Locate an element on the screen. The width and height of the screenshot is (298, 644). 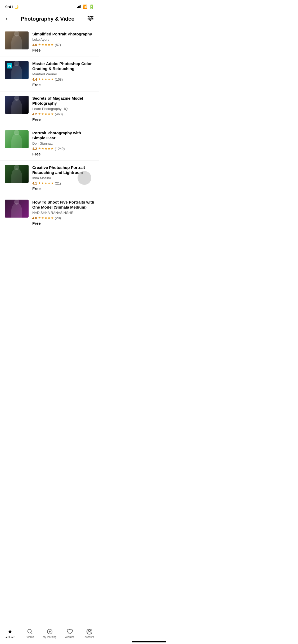
ps-icon: Ps is located at coordinates (10, 66).